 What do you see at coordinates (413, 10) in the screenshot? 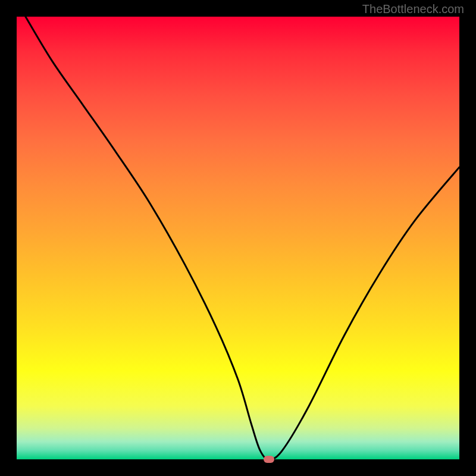
I see `watermark-text: TheBottleneck.com` at bounding box center [413, 10].